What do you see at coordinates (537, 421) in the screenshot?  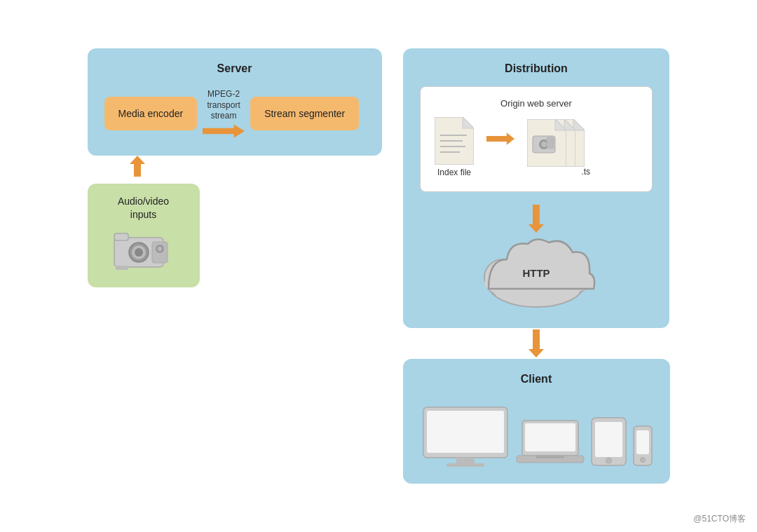 I see `client-box: Client` at bounding box center [537, 421].